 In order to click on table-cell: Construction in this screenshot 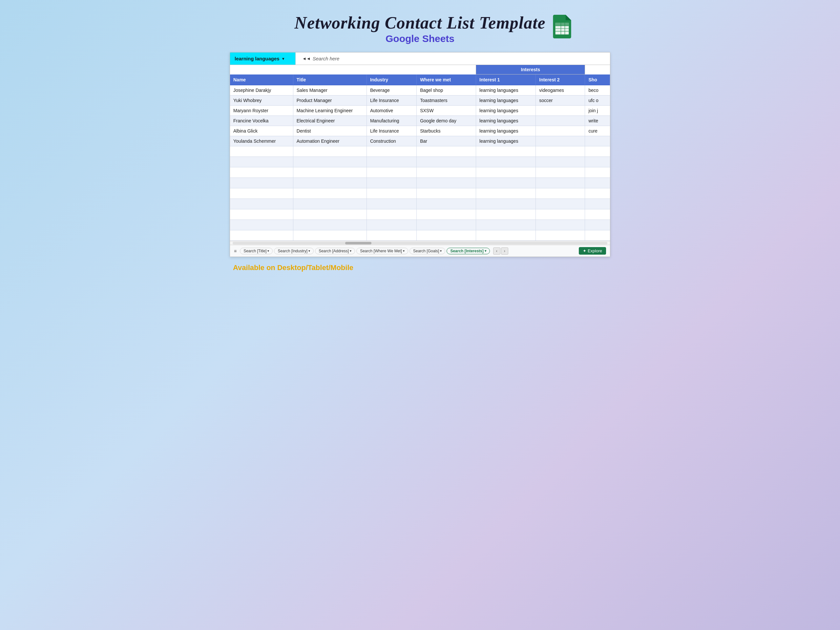, I will do `click(391, 141)`.